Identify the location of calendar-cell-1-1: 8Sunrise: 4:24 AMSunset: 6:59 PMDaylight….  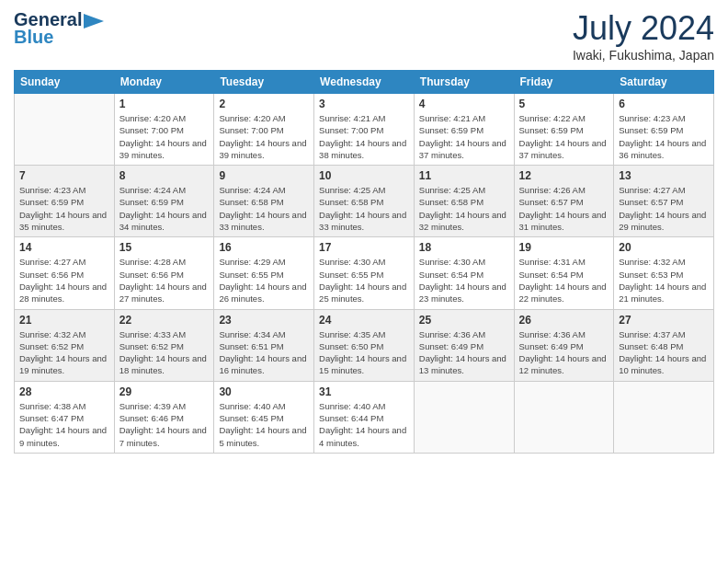
(164, 201).